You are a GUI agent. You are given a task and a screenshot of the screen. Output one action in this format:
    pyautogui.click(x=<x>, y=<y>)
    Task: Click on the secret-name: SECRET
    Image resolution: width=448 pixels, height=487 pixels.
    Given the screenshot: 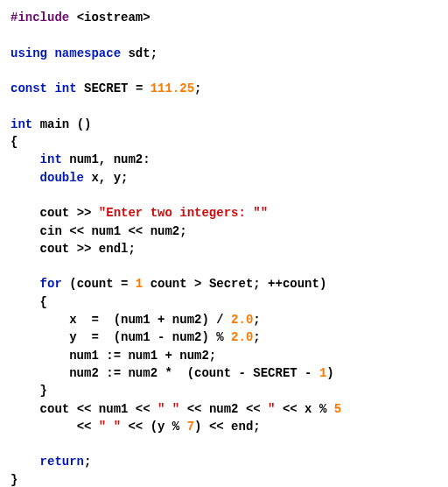 What is the action you would take?
    pyautogui.click(x=106, y=88)
    